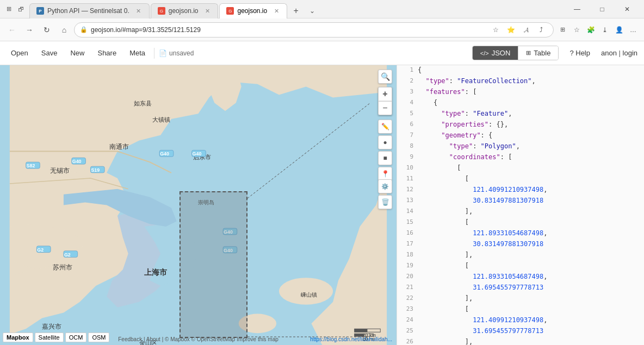 The height and width of the screenshot is (345, 644). Describe the element at coordinates (410, 168) in the screenshot. I see `line-number: 10` at that location.